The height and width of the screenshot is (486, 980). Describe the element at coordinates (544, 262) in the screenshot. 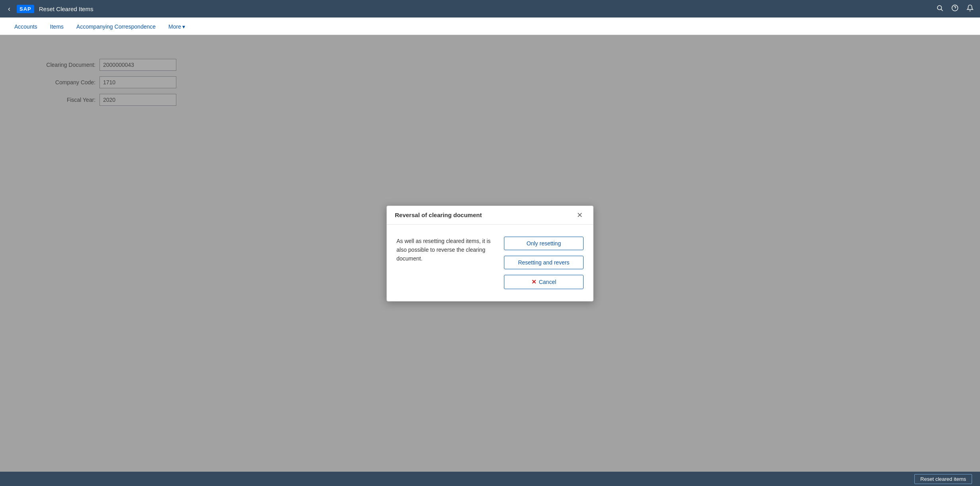

I see `resetting-and-revers-button: Resetting and revers` at that location.